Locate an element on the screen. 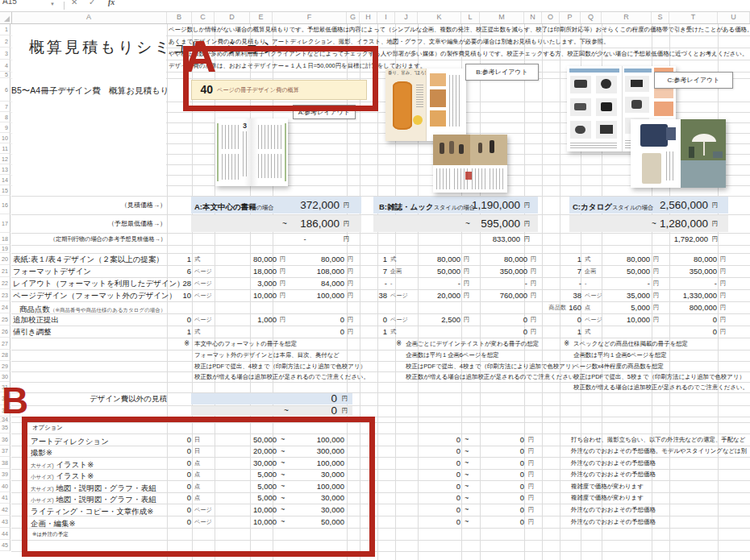  cell-qty-b: 7 is located at coordinates (369, 271).